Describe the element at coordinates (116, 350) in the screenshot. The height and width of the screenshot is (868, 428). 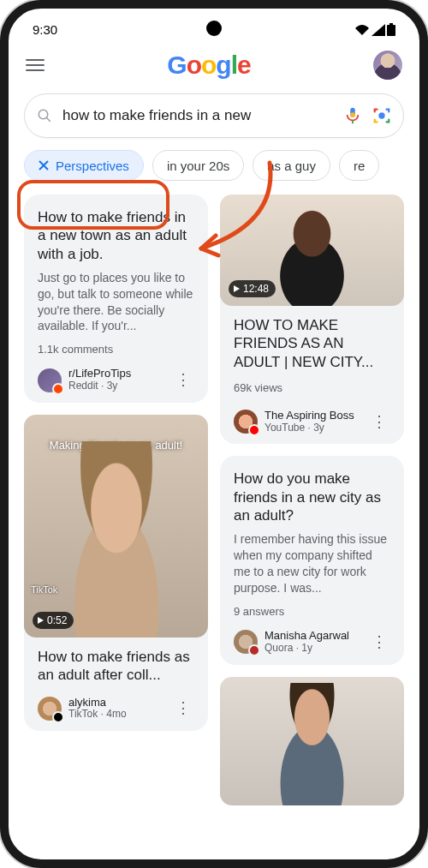
I see `card-stat: 1.1k comments` at that location.